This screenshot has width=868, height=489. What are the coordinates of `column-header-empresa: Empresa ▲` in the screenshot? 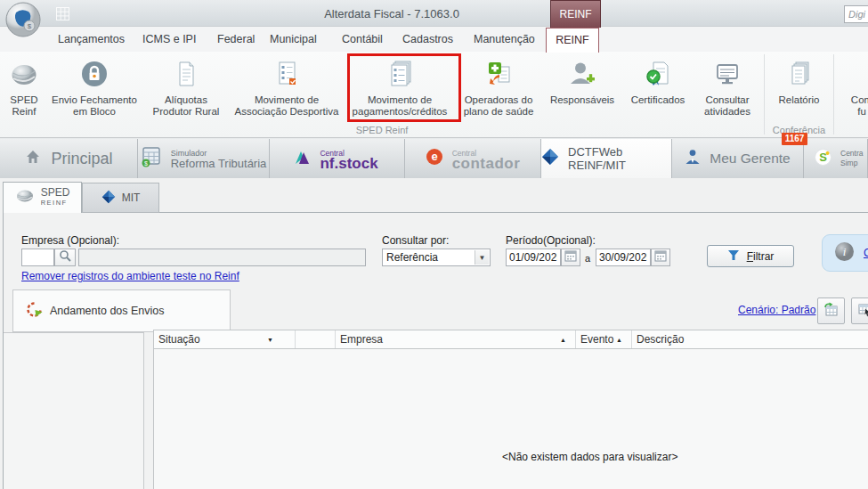 It's located at (456, 339).